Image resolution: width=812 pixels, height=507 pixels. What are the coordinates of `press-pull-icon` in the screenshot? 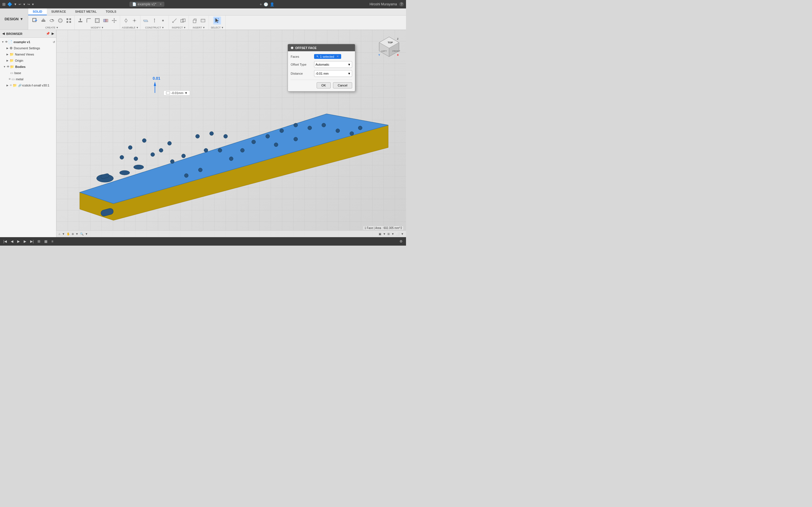 It's located at (81, 21).